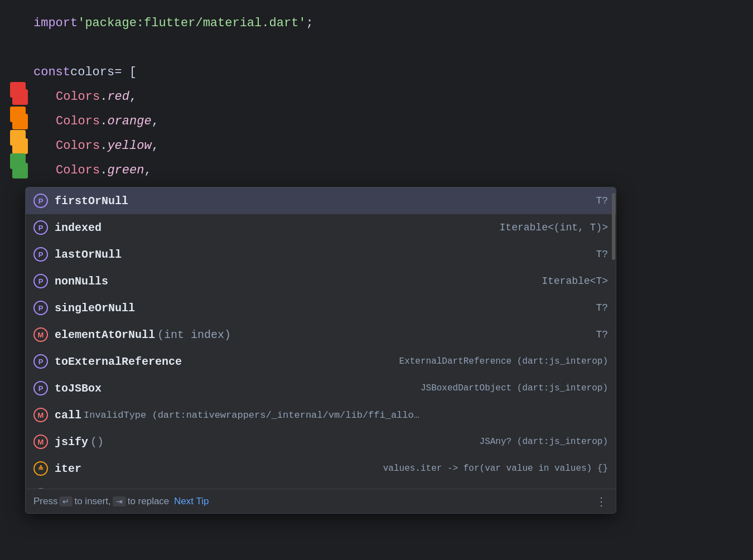 Image resolution: width=753 pixels, height=560 pixels. What do you see at coordinates (119, 501) in the screenshot?
I see `footer-tab-key: ⇥` at bounding box center [119, 501].